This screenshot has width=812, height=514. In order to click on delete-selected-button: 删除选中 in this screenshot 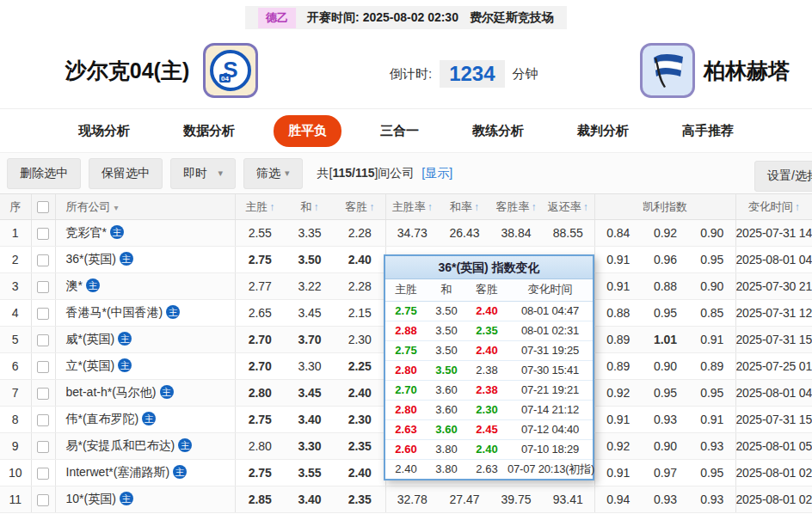, I will do `click(44, 174)`.